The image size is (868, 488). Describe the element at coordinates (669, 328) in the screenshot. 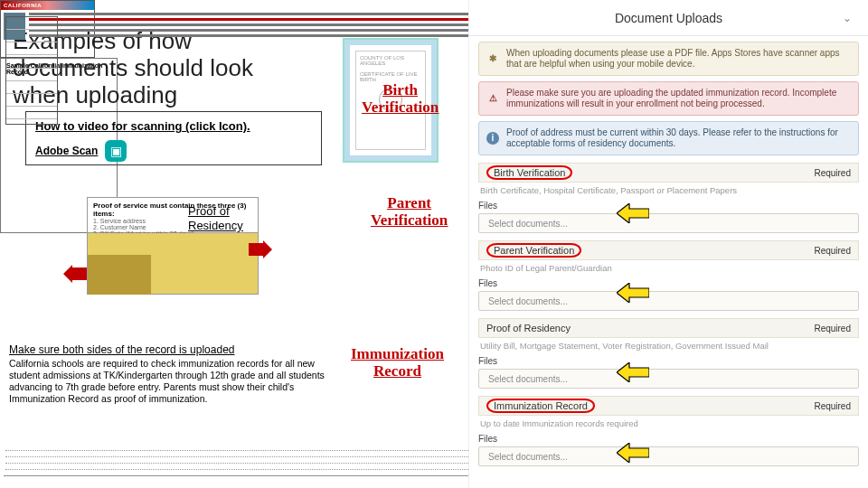

I see `section-header: Proof of Residency Required` at that location.